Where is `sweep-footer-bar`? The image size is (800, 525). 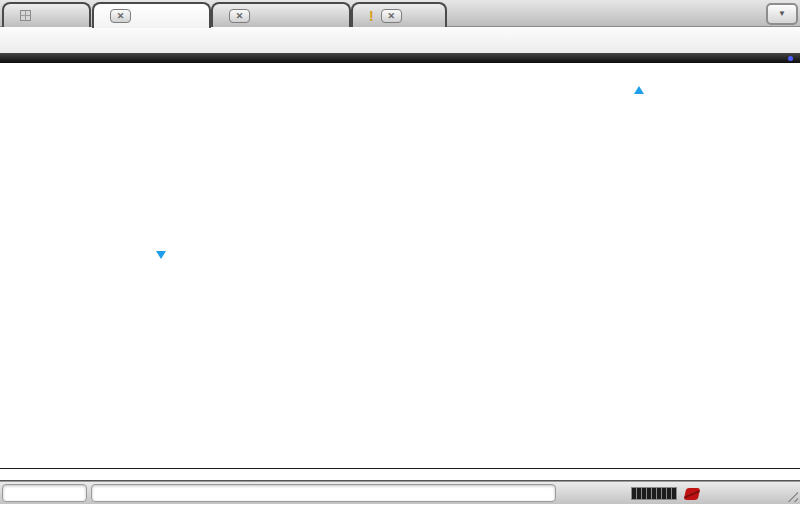 sweep-footer-bar is located at coordinates (400, 474).